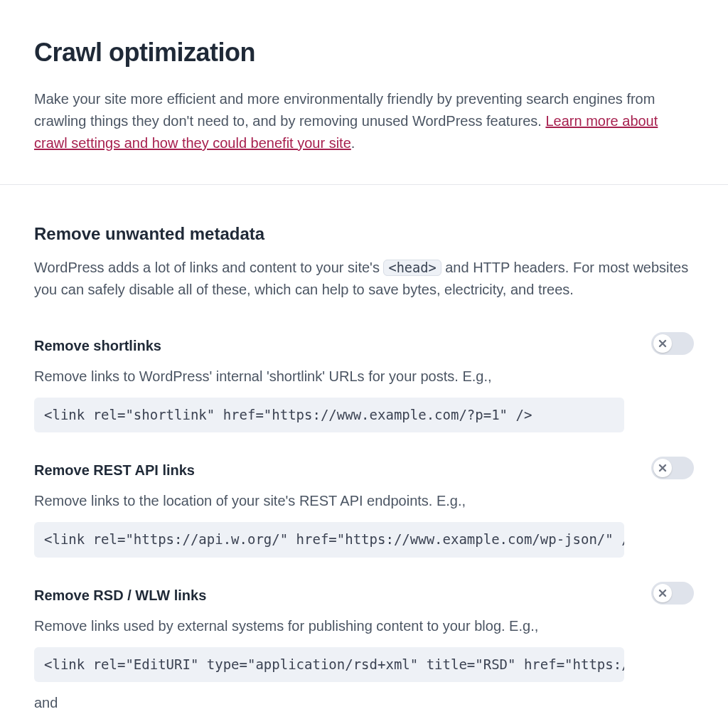  What do you see at coordinates (209, 267) in the screenshot?
I see `section-desc-pre: WordPress adds a lot of links and conten…` at bounding box center [209, 267].